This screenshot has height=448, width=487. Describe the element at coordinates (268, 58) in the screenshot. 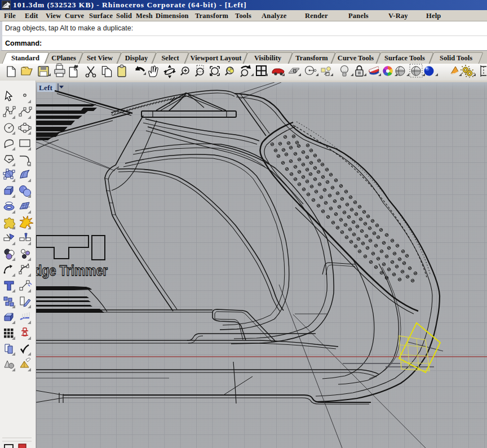

I see `svg-text: Visibility` at that location.